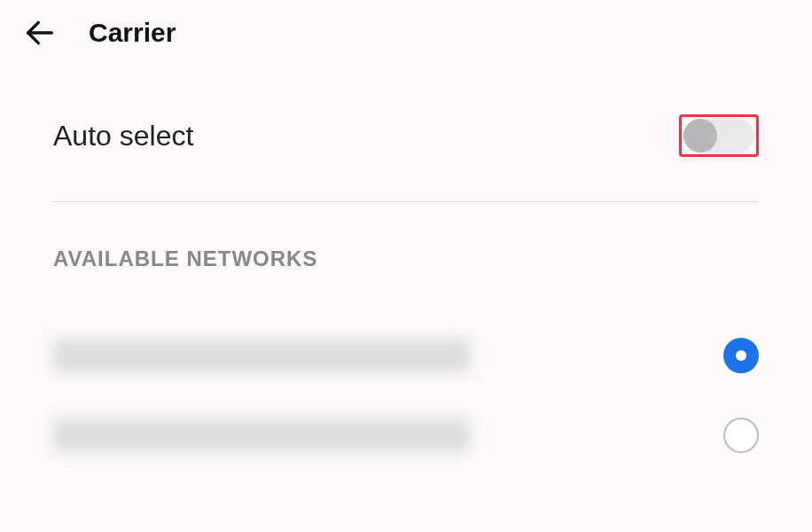 The height and width of the screenshot is (532, 812). Describe the element at coordinates (40, 33) in the screenshot. I see `back-arrow-icon` at that location.